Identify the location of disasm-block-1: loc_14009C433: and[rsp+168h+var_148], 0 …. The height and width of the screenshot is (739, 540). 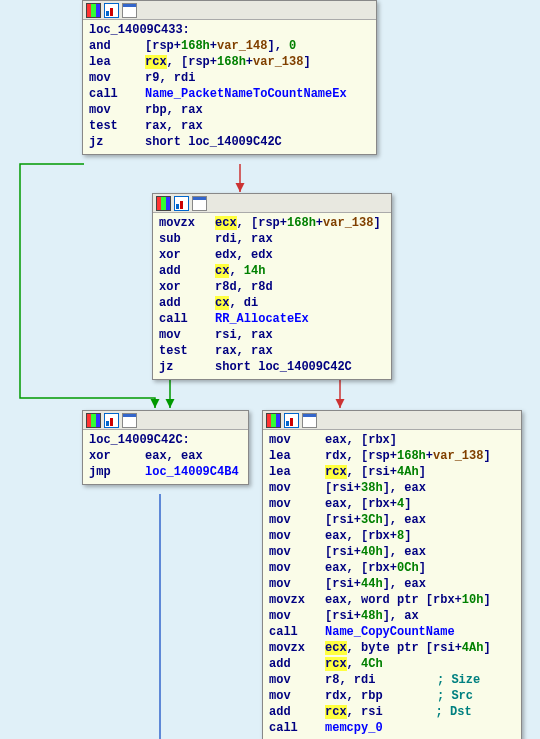
(230, 78).